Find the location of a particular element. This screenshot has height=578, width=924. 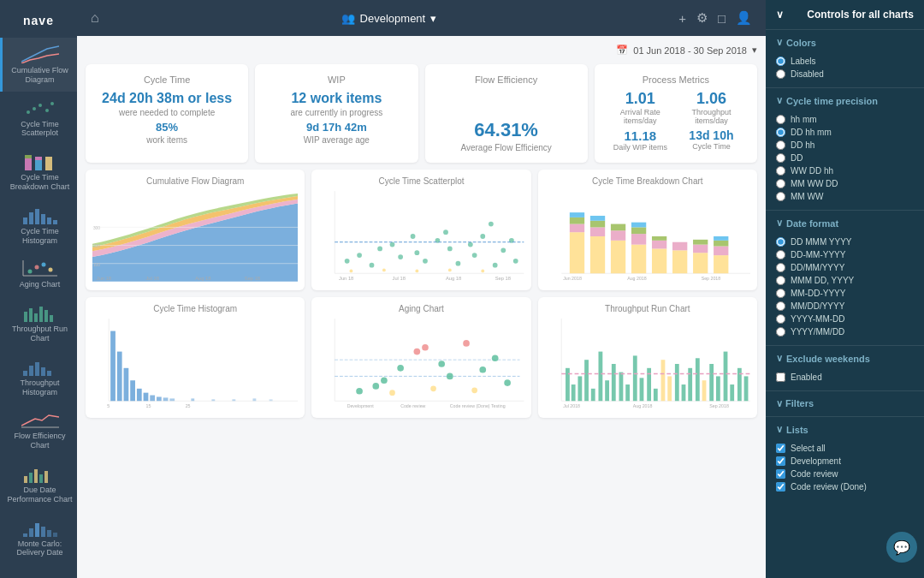

lists-title: ∨ Lists is located at coordinates (845, 428).